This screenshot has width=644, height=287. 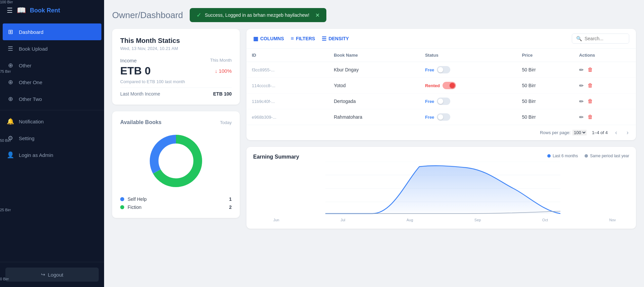 What do you see at coordinates (52, 141) in the screenshot?
I see `sidebar-nav: ⊞ Dashboard ☰ Book Upload ⊕ Other ⊕ Othe…` at bounding box center [52, 141].